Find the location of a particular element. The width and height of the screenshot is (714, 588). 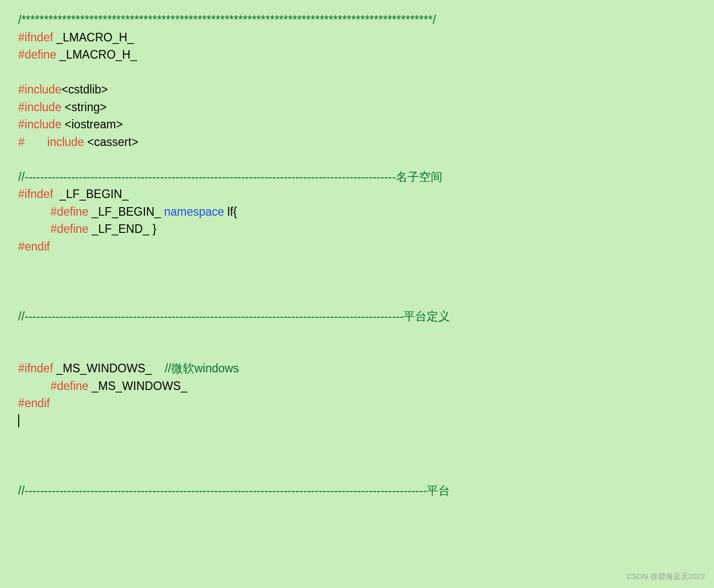

code-line-5: #include<cstdlib> is located at coordinates (357, 90).